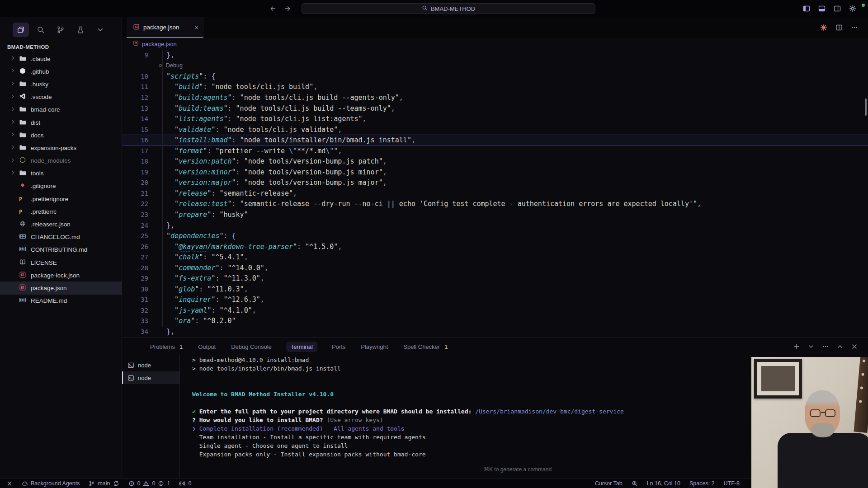  I want to click on tree-item-.github: .github, so click(61, 71).